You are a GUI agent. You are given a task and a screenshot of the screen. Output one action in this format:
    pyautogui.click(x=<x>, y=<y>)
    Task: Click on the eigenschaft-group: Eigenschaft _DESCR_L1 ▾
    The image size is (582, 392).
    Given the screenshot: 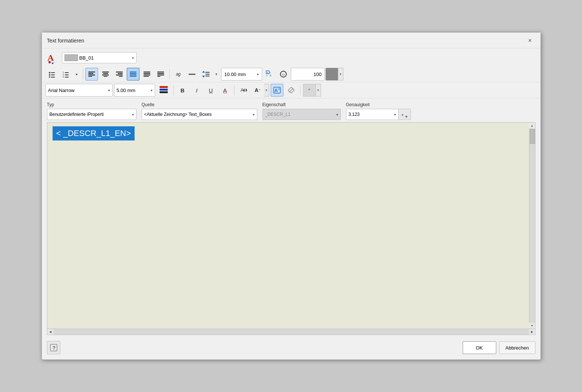 What is the action you would take?
    pyautogui.click(x=302, y=111)
    